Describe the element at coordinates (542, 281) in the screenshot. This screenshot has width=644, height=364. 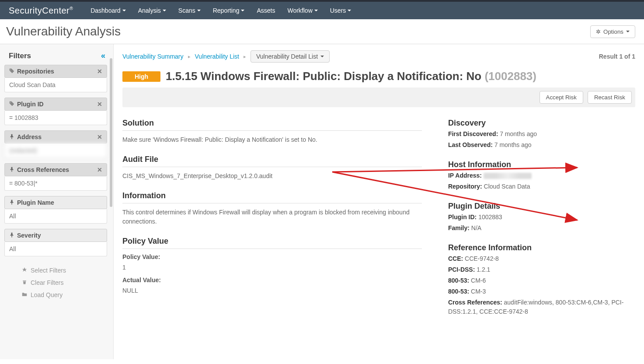
I see `stat-row: 800-53: CM-6` at that location.